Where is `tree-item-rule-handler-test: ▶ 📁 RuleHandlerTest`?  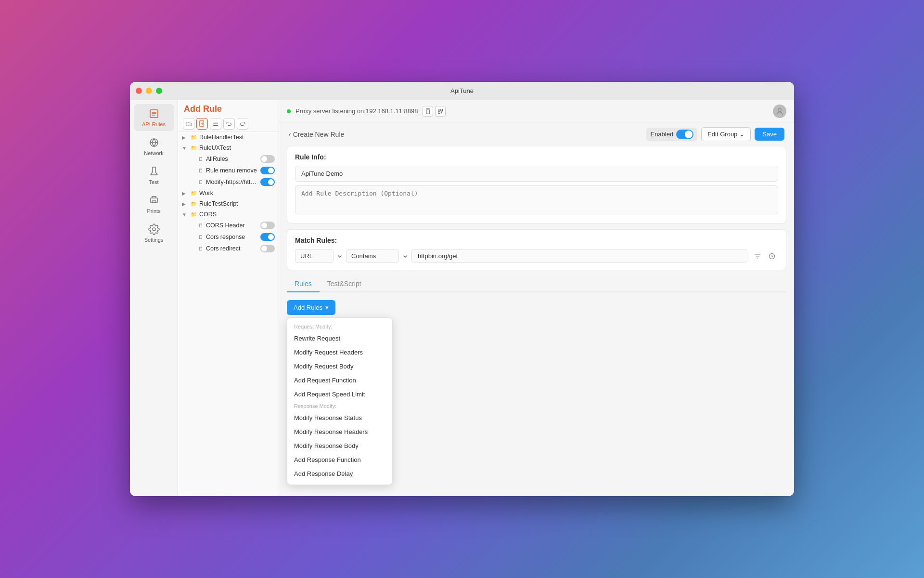
tree-item-rule-handler-test: ▶ 📁 RuleHandlerTest is located at coordinates (228, 137).